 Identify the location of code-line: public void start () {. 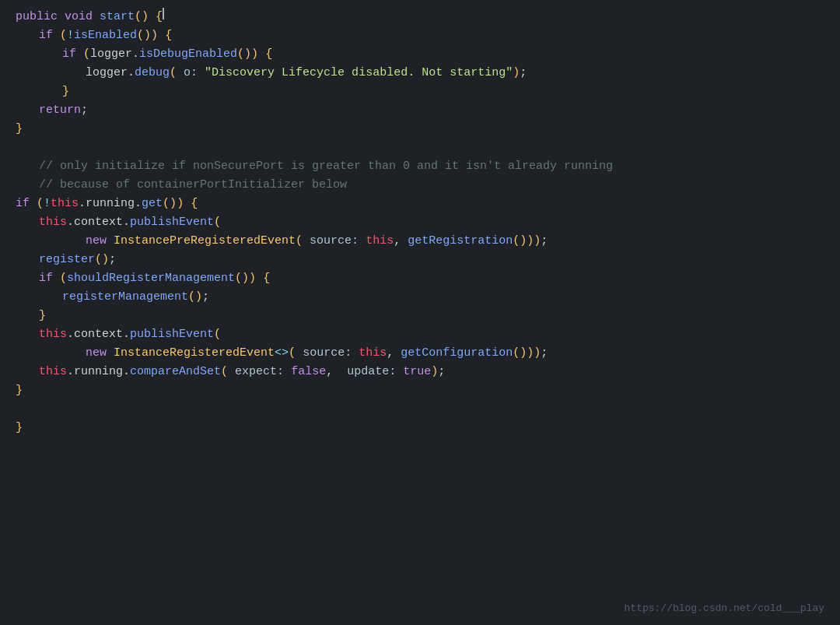
(420, 17).